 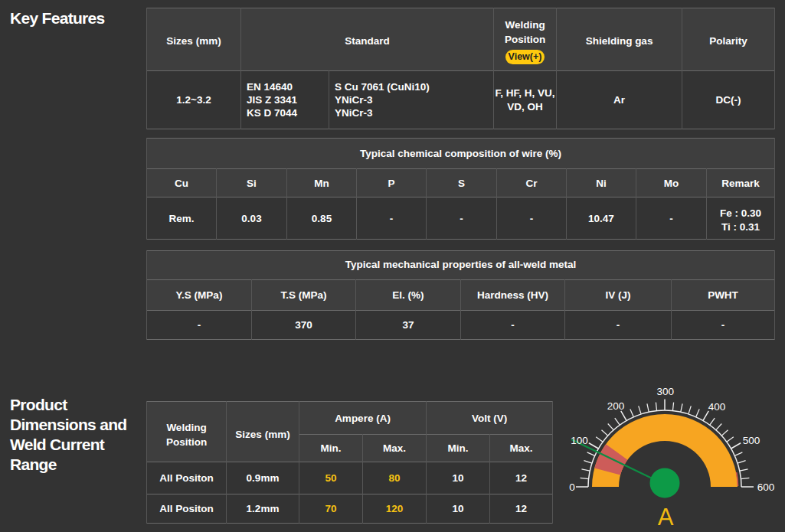 I want to click on svg-text: 0, so click(x=572, y=487).